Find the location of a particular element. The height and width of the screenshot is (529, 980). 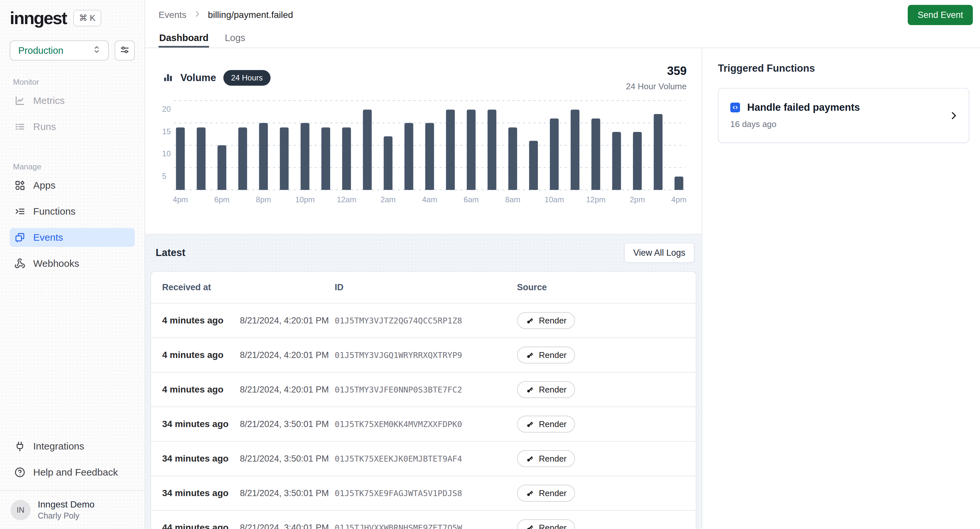

sidebar-item-label: Metrics is located at coordinates (49, 100).